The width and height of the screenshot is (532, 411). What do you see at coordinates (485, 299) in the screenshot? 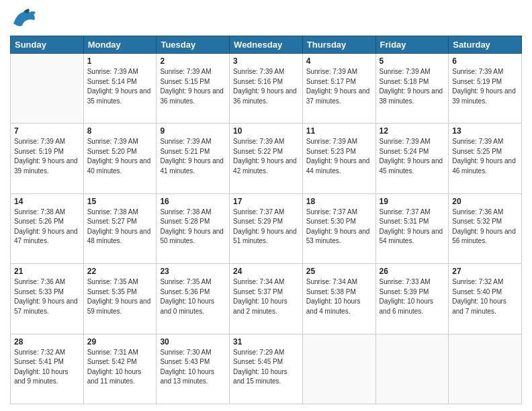
I see `calendar-cell: 27Sunrise: 7:32 AMSunset: 5:40 PMDayligh…` at bounding box center [485, 299].